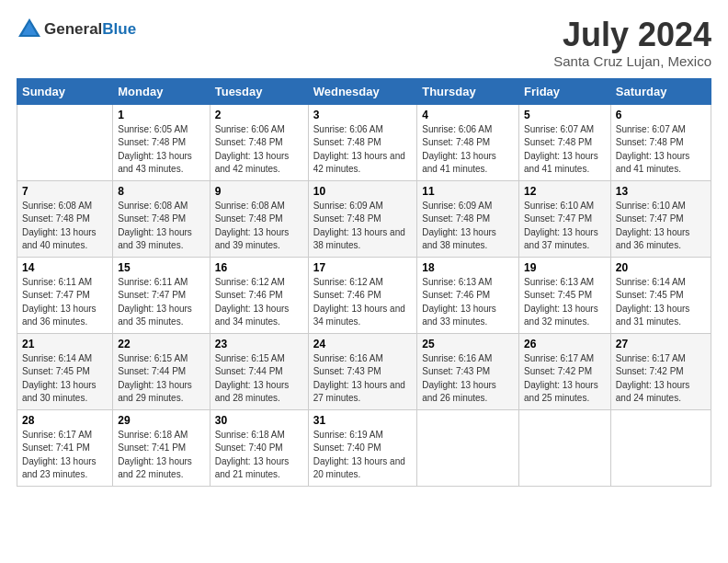 This screenshot has height=563, width=728. Describe the element at coordinates (363, 344) in the screenshot. I see `day-number: 24` at that location.